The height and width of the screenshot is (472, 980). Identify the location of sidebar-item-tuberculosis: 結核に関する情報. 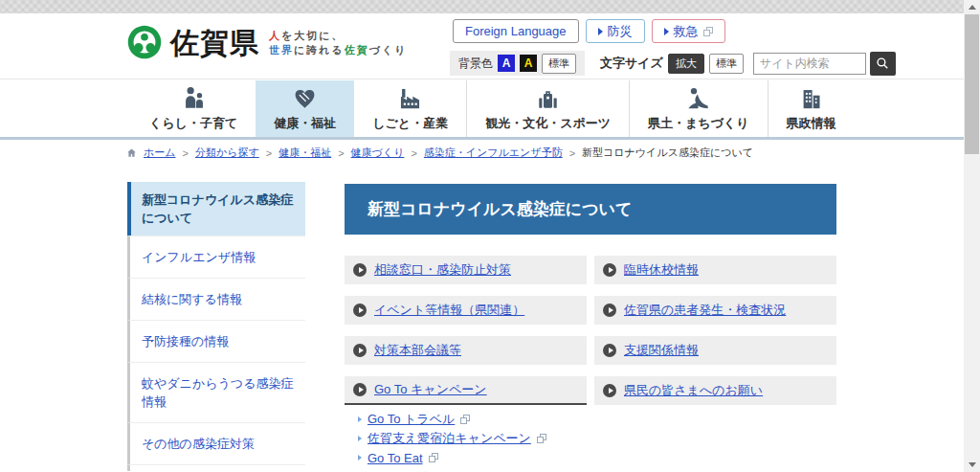
(216, 299).